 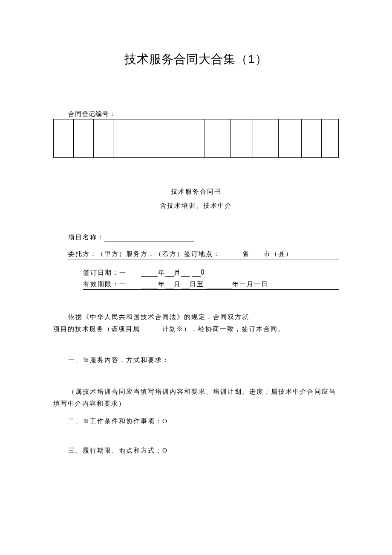 I want to click on section-2: 二、※工作条件和协作事项：O, so click(x=196, y=421).